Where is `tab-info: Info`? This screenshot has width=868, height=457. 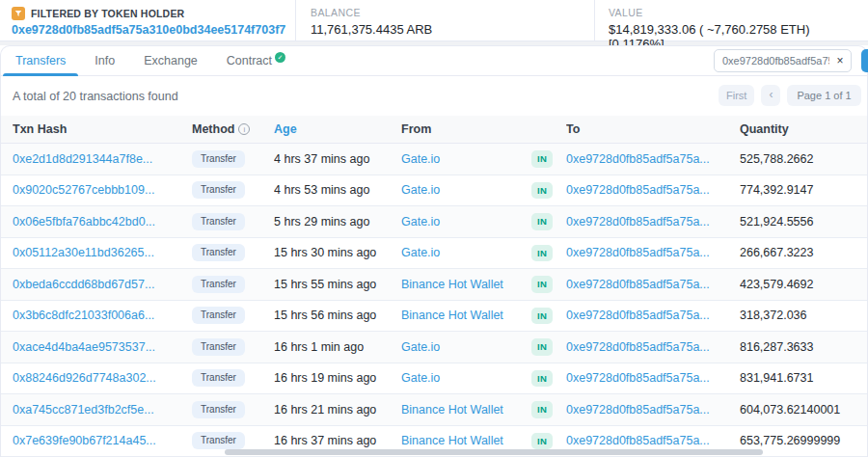 tab-info: Info is located at coordinates (104, 61).